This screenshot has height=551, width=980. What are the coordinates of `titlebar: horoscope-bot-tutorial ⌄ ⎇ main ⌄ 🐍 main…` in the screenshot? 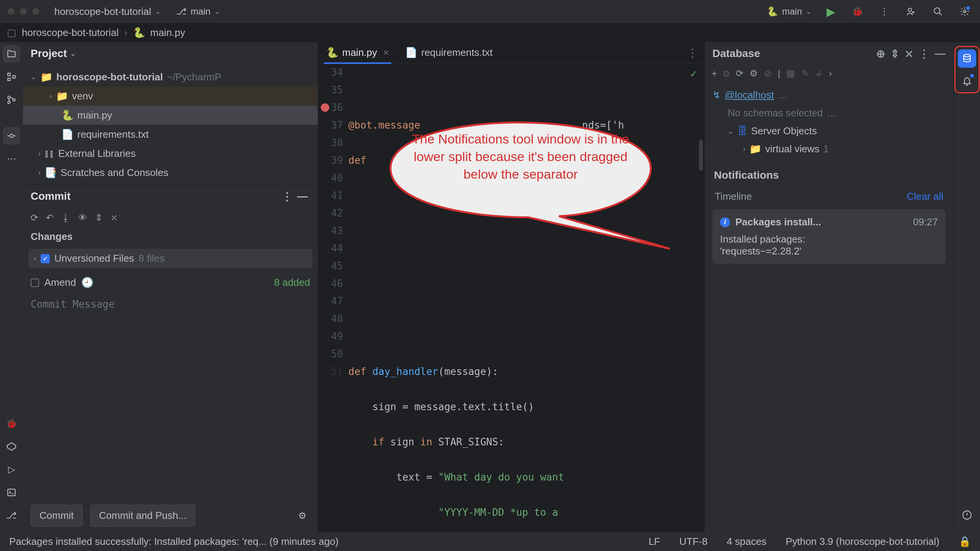 It's located at (490, 11).